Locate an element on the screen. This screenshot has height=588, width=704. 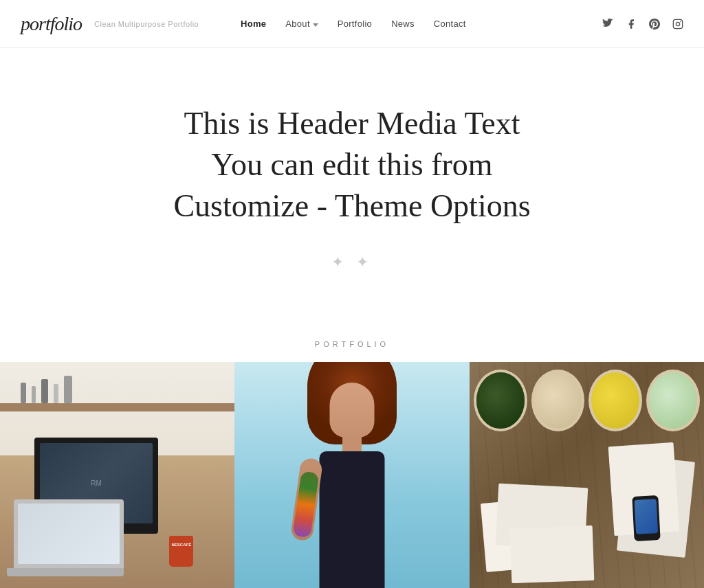
main-nav: Home About Portfolio News Contact is located at coordinates (421, 23).